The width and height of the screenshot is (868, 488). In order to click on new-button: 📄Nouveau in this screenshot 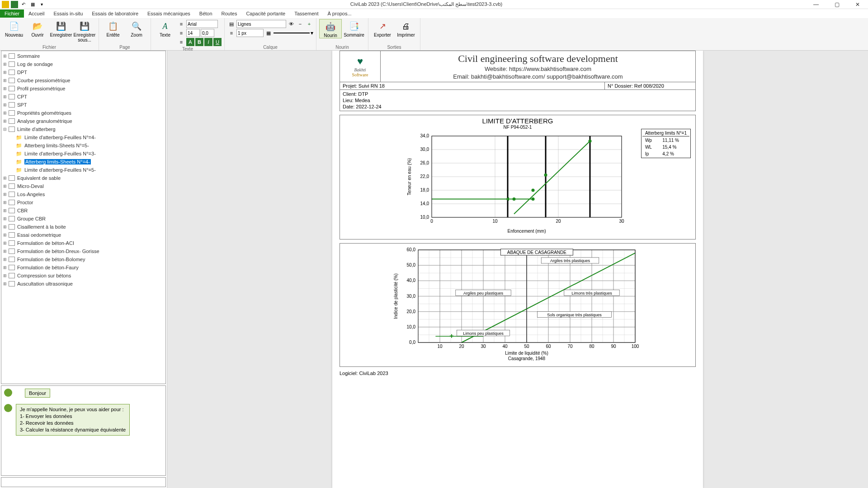, I will do `click(14, 28)`.